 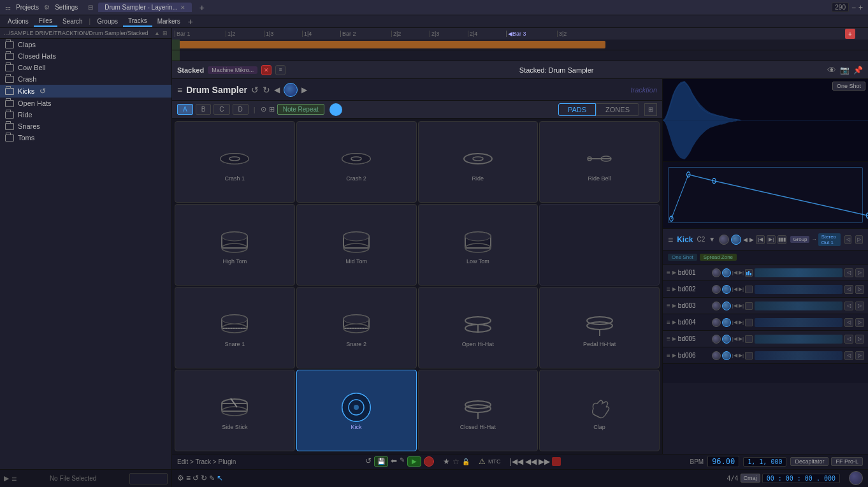 What do you see at coordinates (180, 90) in the screenshot?
I see `plugin-menu-icon: ≡` at bounding box center [180, 90].